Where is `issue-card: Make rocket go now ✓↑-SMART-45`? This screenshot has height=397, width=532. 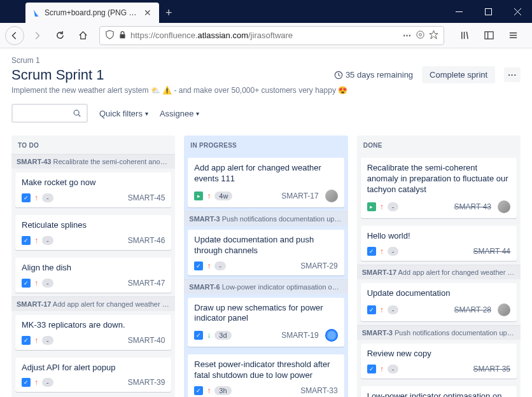 issue-card: Make rocket go now ✓↑-SMART-45 is located at coordinates (93, 190).